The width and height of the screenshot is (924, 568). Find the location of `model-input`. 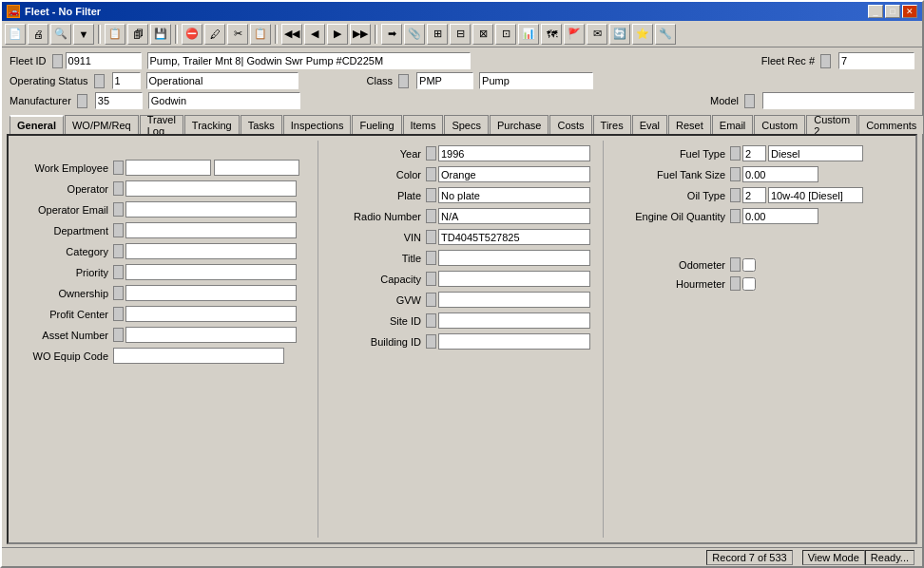

model-input is located at coordinates (838, 101).